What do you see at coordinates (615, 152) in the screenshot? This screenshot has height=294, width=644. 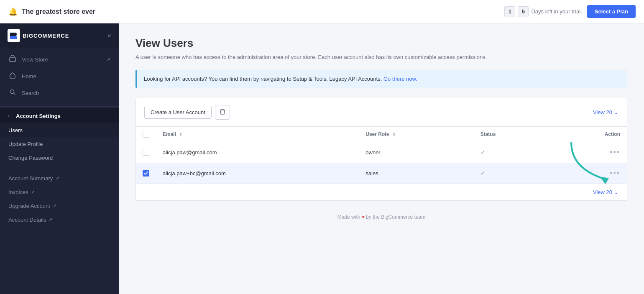 I see `row1-action-menu: •••` at bounding box center [615, 152].